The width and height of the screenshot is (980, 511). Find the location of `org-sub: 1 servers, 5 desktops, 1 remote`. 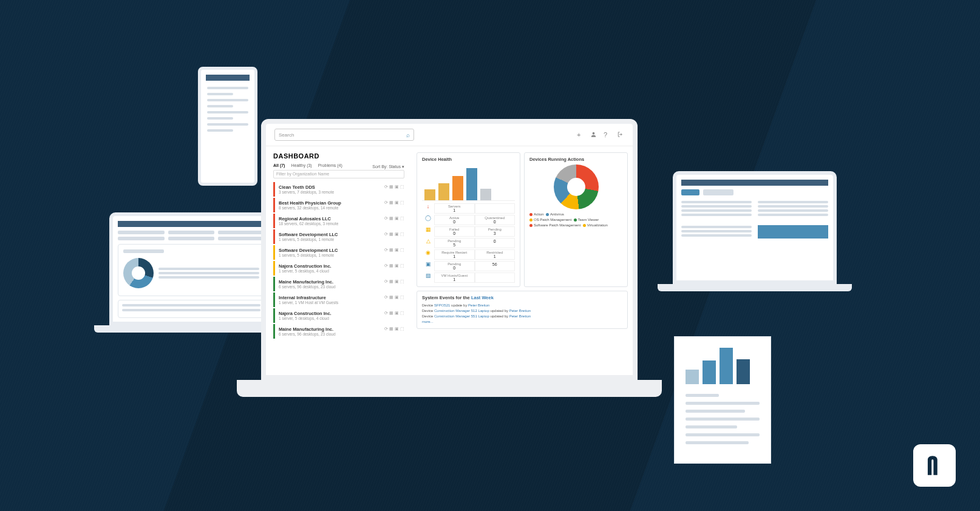

org-sub: 1 servers, 5 desktops, 1 remote is located at coordinates (332, 255).